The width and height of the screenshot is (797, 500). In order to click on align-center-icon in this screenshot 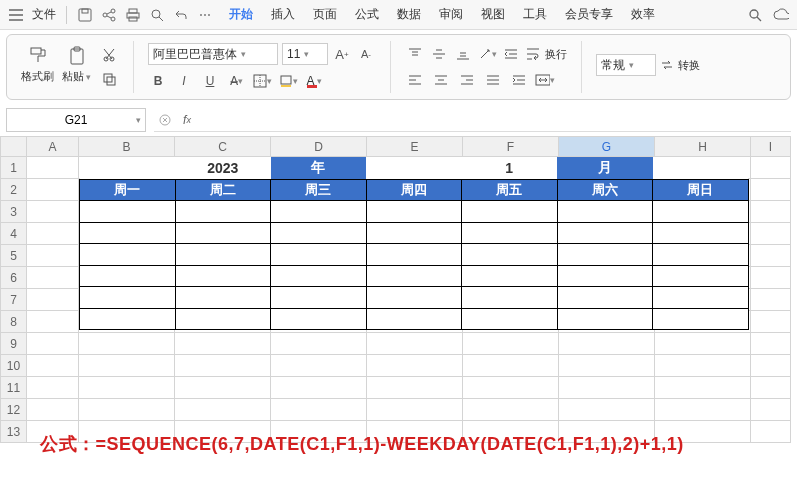, I will do `click(441, 80)`.